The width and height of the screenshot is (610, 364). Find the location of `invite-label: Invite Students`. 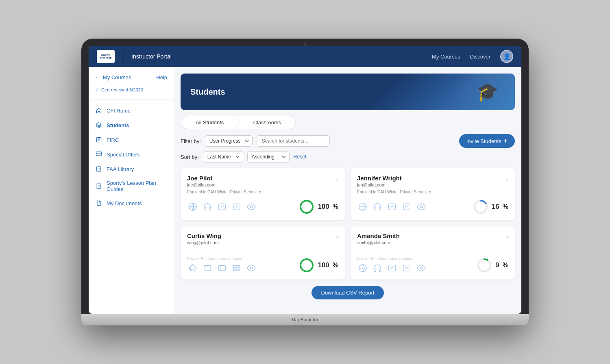

invite-label: Invite Students is located at coordinates (484, 141).